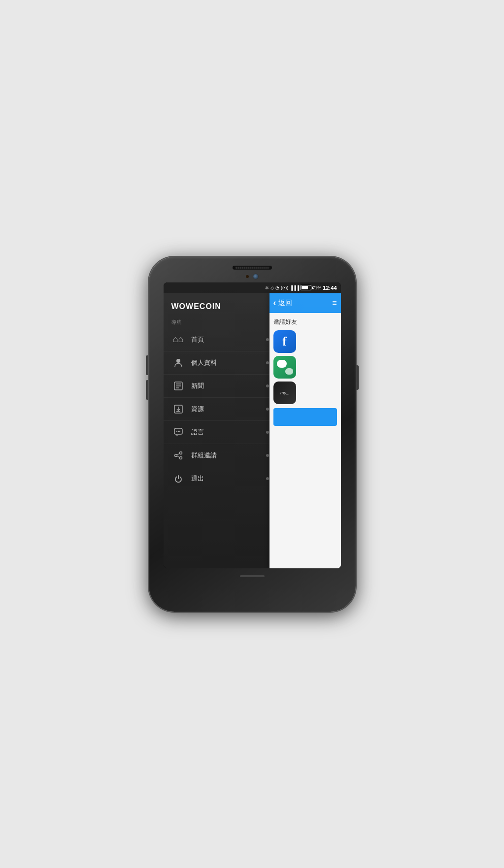  What do you see at coordinates (301, 288) in the screenshot?
I see `status-icons: ✲ ◇ ◔ ((•)) ▐▐▐ 71% 12:44` at bounding box center [301, 288].